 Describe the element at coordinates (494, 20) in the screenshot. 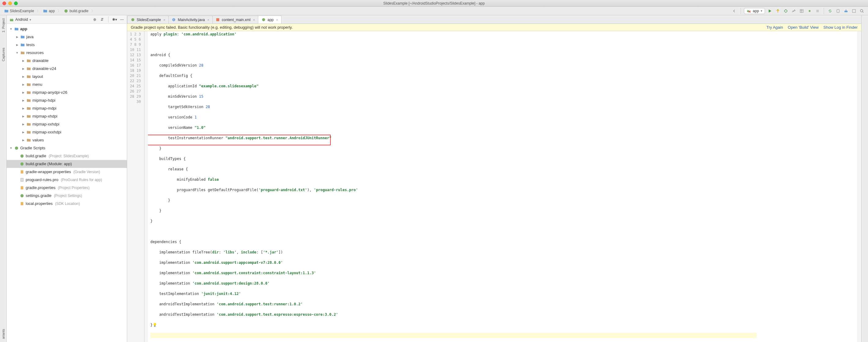

I see `editor-tabs: SlidesExample× CMainActivity.java× conte…` at that location.